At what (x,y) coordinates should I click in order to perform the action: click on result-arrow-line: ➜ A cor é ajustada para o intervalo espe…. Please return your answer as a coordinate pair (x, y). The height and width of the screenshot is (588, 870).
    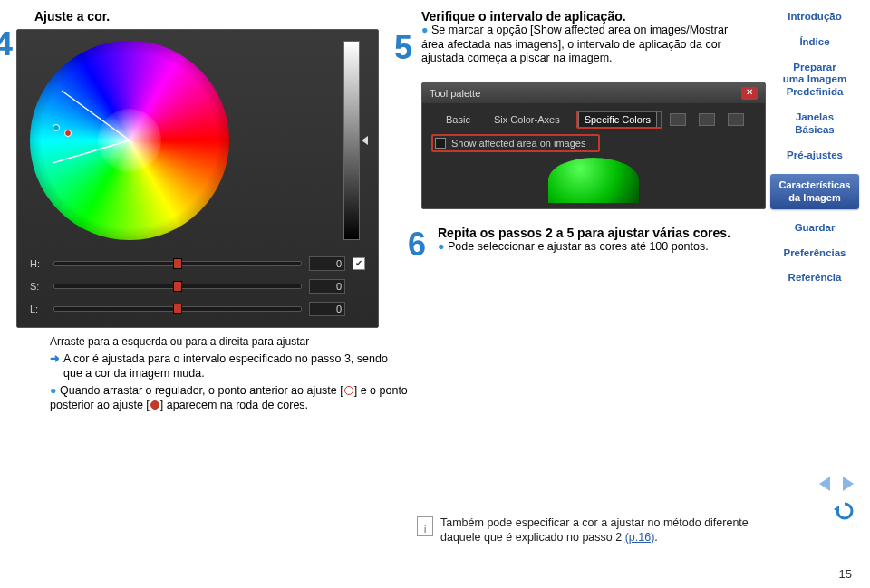
    Looking at the image, I should click on (227, 366).